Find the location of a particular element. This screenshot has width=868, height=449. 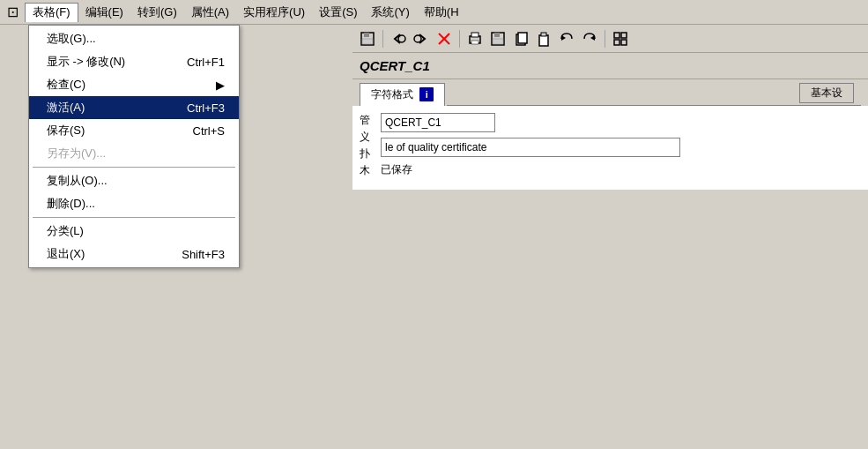

toolbar-btn-x is located at coordinates (444, 39).